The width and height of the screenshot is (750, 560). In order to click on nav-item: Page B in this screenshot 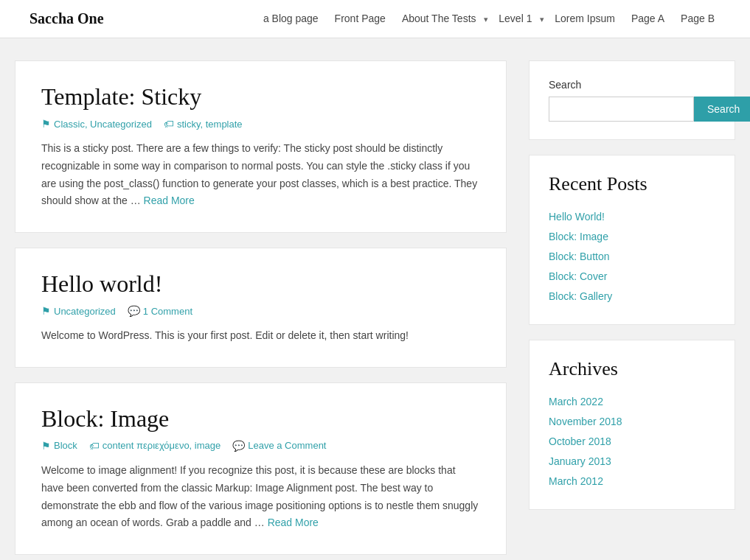, I will do `click(698, 18)`.